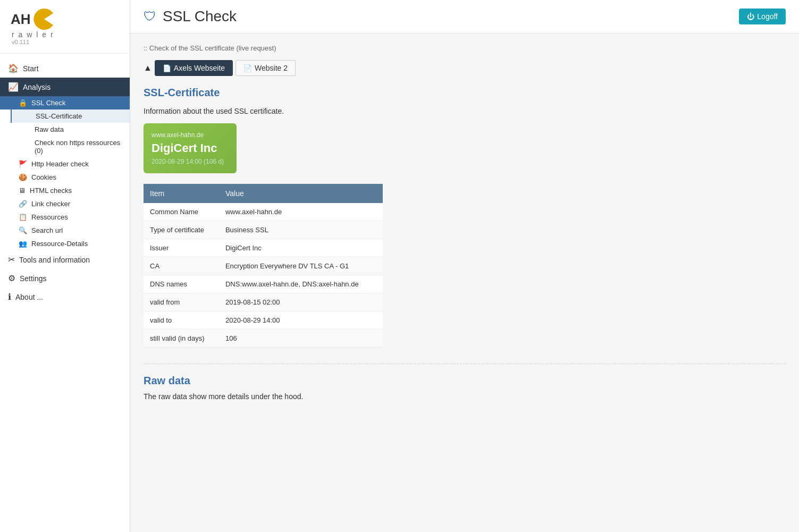  Describe the element at coordinates (150, 16) in the screenshot. I see `ssl-shield-icon: 🛡` at that location.